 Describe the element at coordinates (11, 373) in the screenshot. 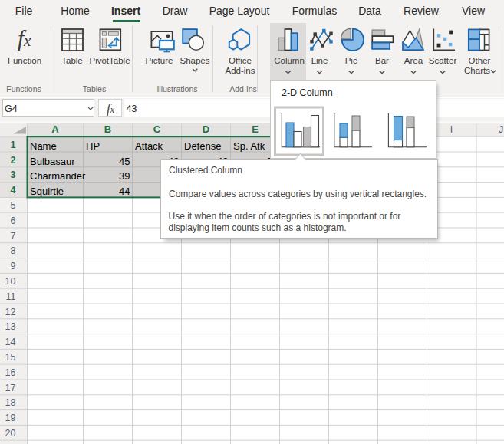

I see `svg-text: 16` at that location.